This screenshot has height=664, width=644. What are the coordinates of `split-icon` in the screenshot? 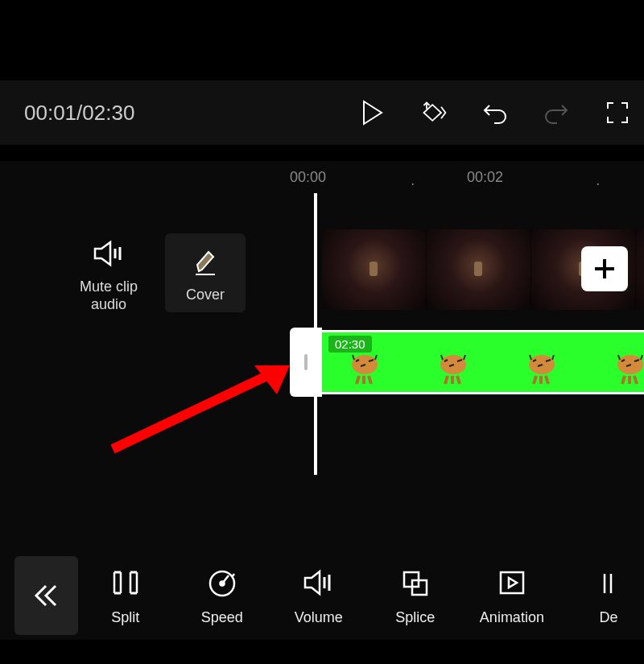 It's located at (126, 583).